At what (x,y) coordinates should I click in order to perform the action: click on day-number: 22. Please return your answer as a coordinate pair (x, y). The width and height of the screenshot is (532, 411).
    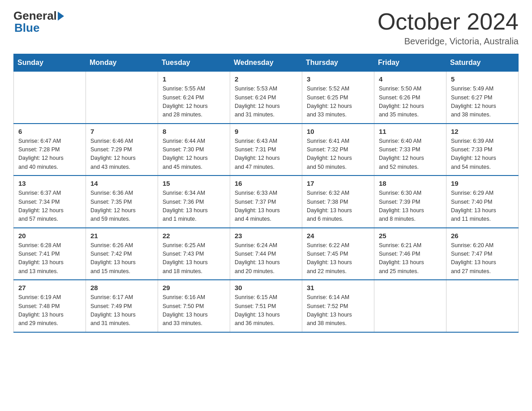
    Looking at the image, I should click on (194, 235).